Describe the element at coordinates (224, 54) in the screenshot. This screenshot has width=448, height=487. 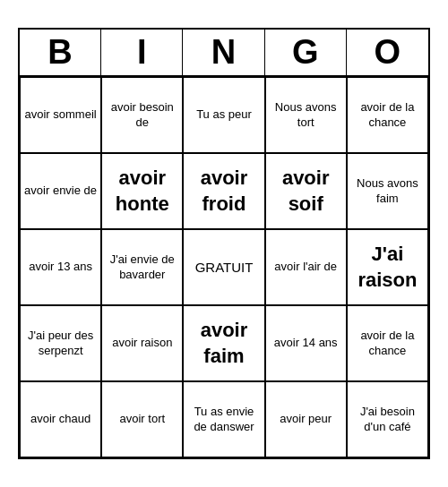
I see `bingo-header: BINGO` at that location.